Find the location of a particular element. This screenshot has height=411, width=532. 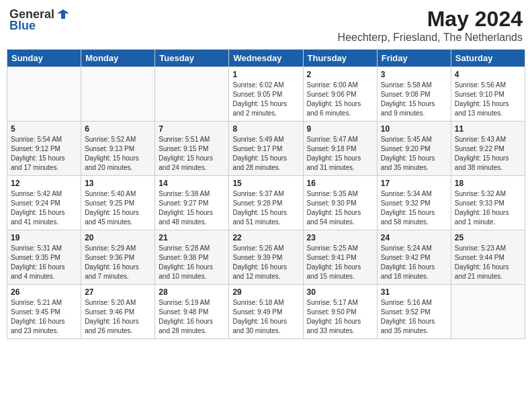

day-info: Sunrise: 5:25 AM Sunset: 9:41 PM Dayligh… is located at coordinates (340, 263).